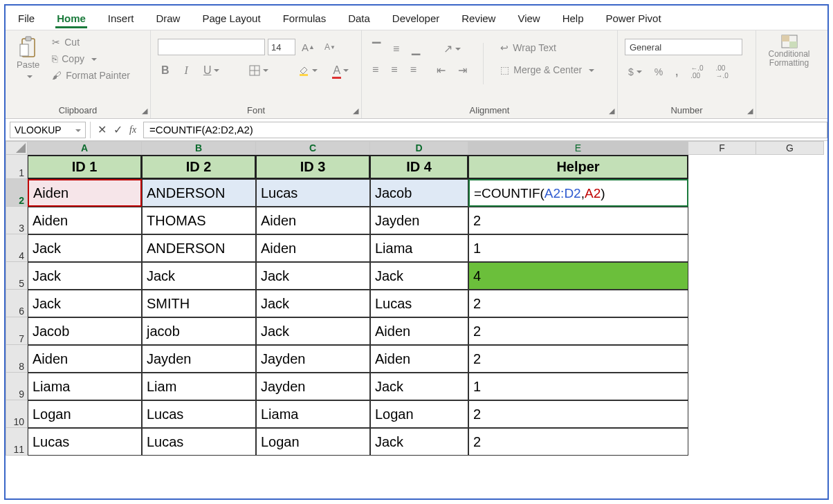 Image resolution: width=833 pixels, height=504 pixels. What do you see at coordinates (304, 19) in the screenshot?
I see `menu-formulas: Formulas` at bounding box center [304, 19].